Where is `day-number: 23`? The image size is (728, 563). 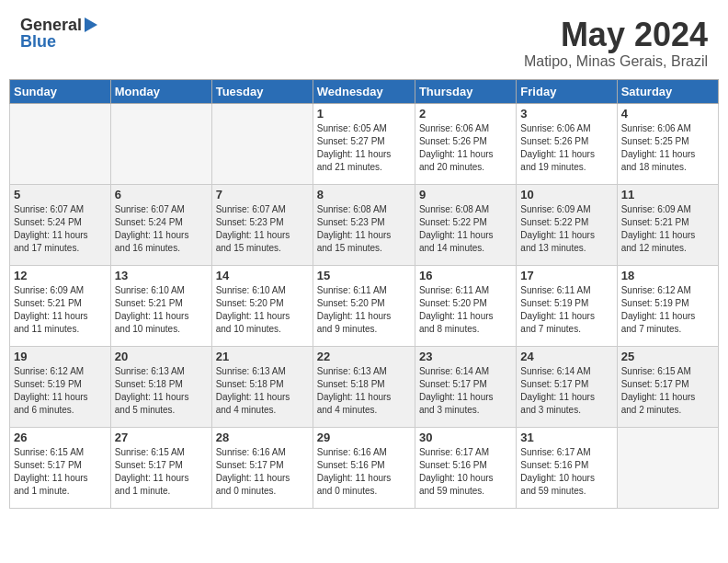
day-number: 23 is located at coordinates (465, 357).